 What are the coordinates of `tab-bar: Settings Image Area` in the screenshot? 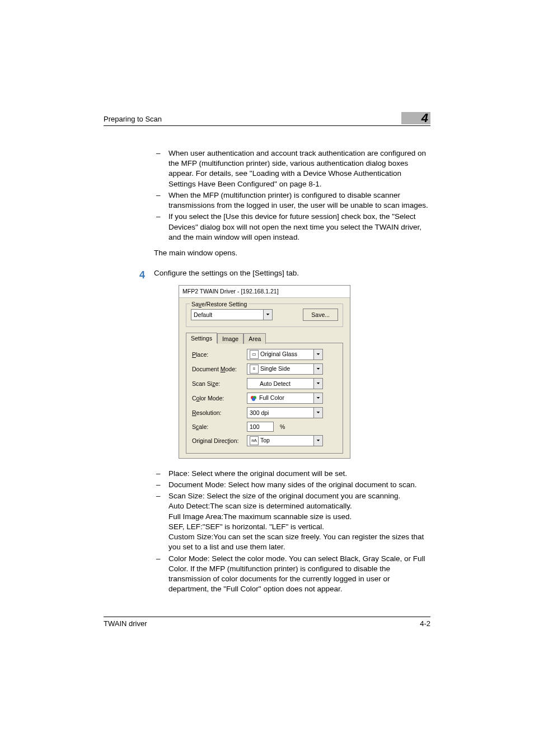 It's located at (264, 338).